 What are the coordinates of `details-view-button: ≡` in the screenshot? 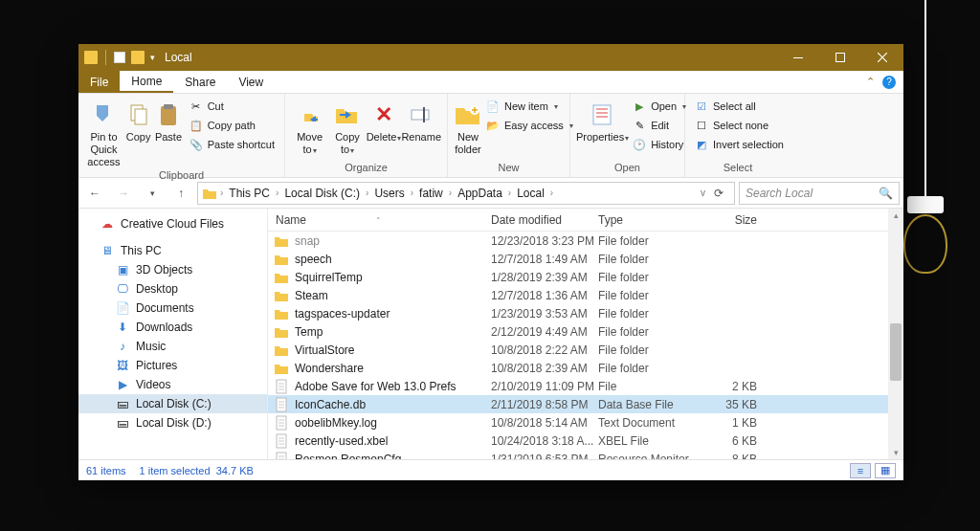 It's located at (860, 471).